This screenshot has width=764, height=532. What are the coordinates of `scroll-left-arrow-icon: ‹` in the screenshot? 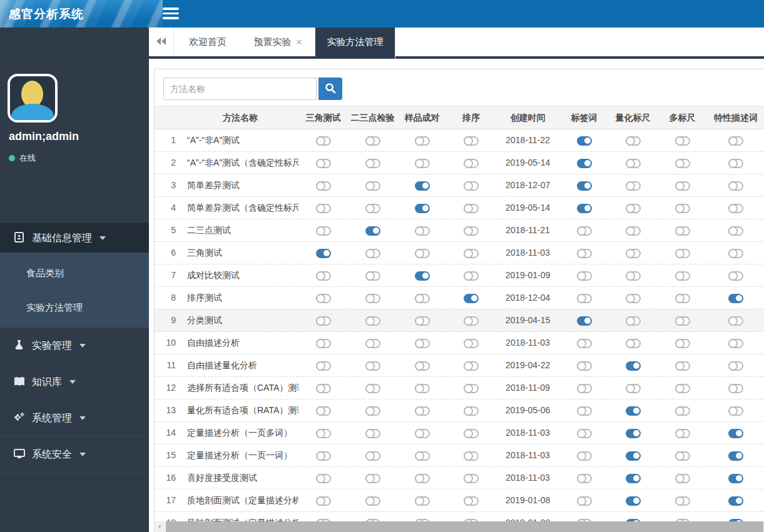 It's located at (160, 526).